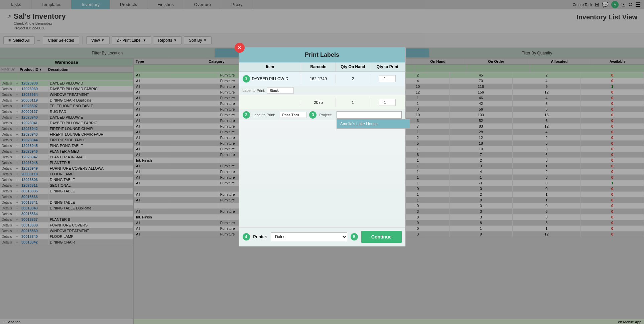 This screenshot has width=644, height=324. I want to click on modal-footer: 4 Printer: Dales 5 Continue, so click(322, 236).